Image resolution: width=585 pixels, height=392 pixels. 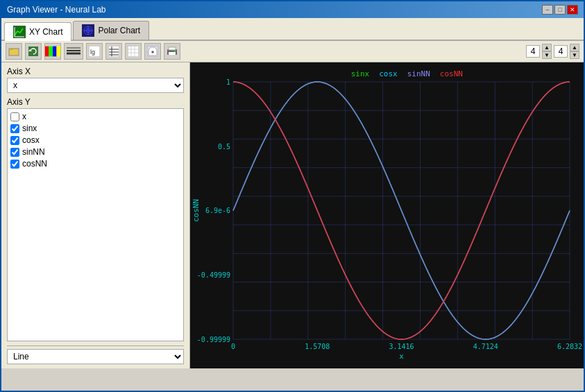 What do you see at coordinates (53, 51) in the screenshot?
I see `colors-icon` at bounding box center [53, 51].